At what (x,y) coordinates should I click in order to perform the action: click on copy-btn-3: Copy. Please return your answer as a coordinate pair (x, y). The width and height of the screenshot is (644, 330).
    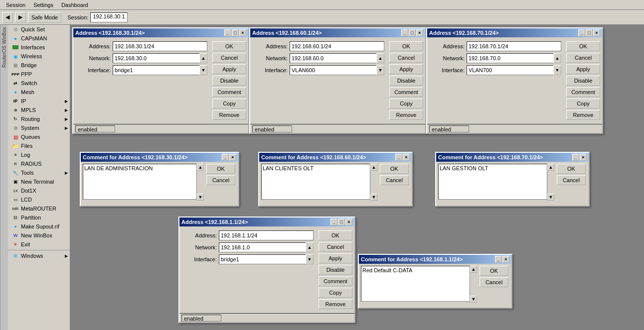
    Looking at the image, I should click on (583, 104).